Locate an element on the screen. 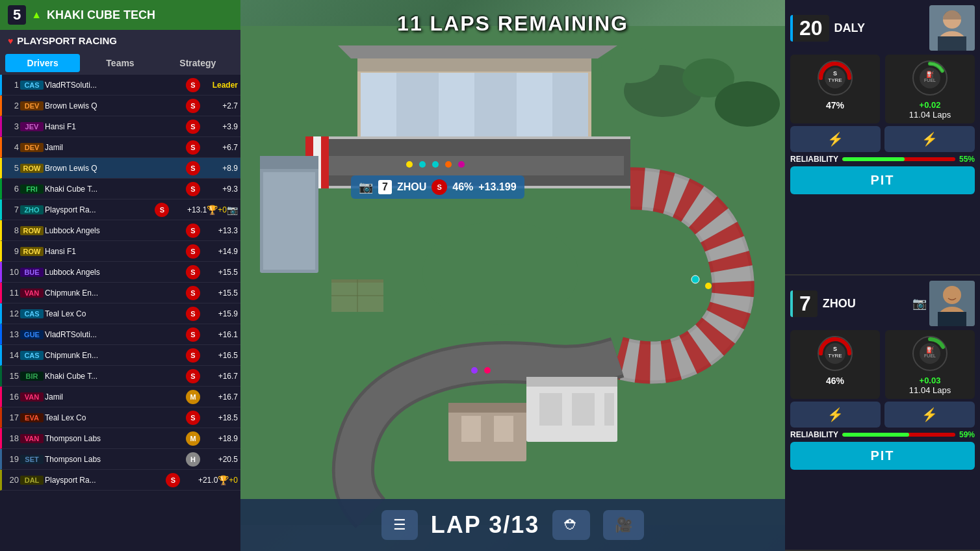 This screenshot has width=980, height=551. fuel-gauge-daly: ⛽ FUEL is located at coordinates (930, 78).